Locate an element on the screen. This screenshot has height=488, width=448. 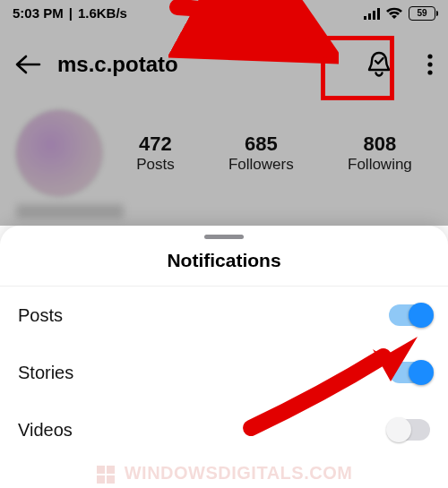
stat-posts-label: Posts is located at coordinates (156, 165).